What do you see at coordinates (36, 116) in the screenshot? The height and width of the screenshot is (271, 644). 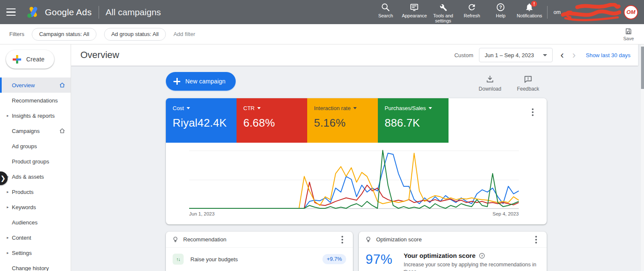 I see `sidebar-item-insights-reports: ▸Insights & reports` at bounding box center [36, 116].